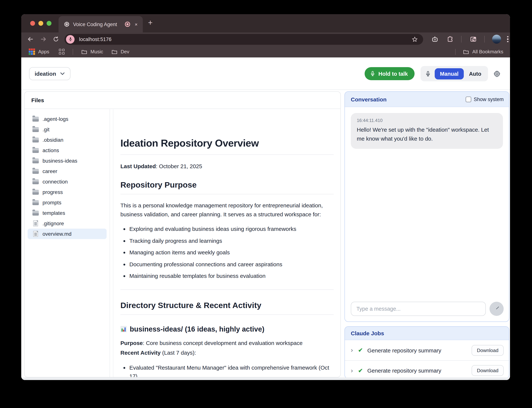 The height and width of the screenshot is (408, 532). What do you see at coordinates (43, 39) in the screenshot?
I see `forward-icon` at bounding box center [43, 39].